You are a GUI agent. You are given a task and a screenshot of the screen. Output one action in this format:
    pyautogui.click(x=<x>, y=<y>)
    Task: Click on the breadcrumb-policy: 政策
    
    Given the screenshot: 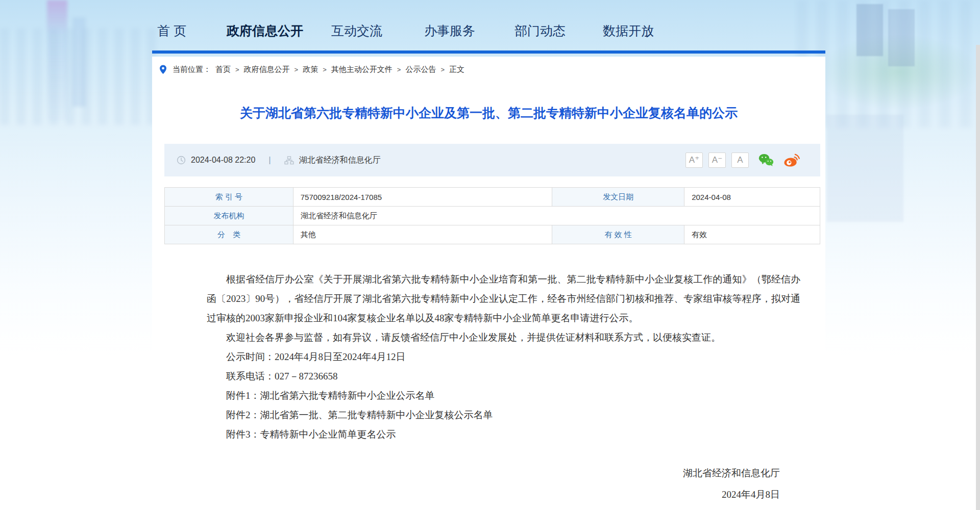 What is the action you would take?
    pyautogui.click(x=310, y=69)
    